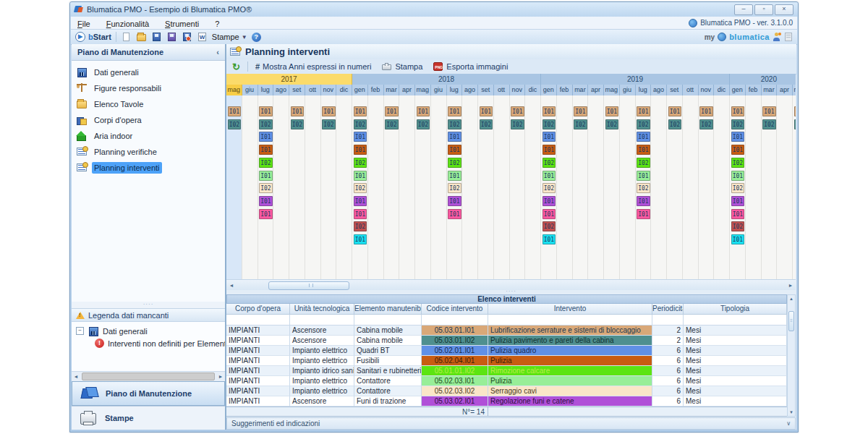 This screenshot has width=868, height=434. Describe the element at coordinates (149, 343) in the screenshot. I see `legend-tree-child: ! Interventi non definiti per Elementi m…` at that location.